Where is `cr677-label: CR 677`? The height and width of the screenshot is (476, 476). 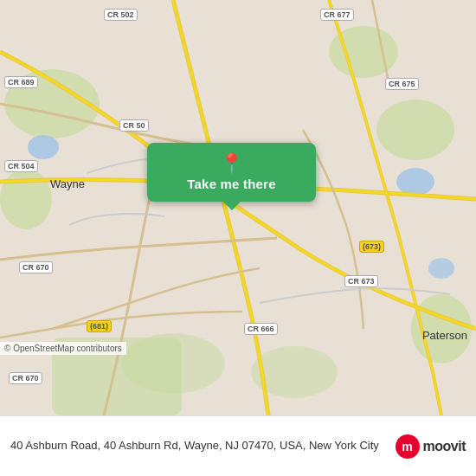
cr677-label: CR 677 is located at coordinates (338, 15).